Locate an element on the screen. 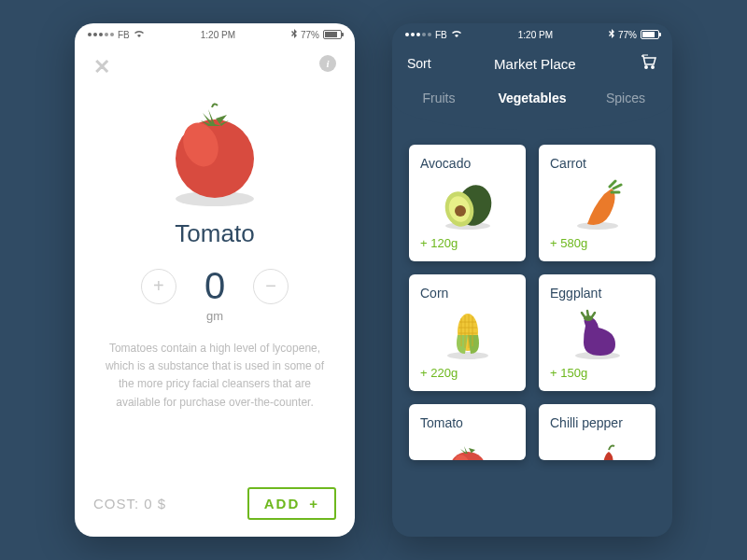  product-image is located at coordinates (215, 154).